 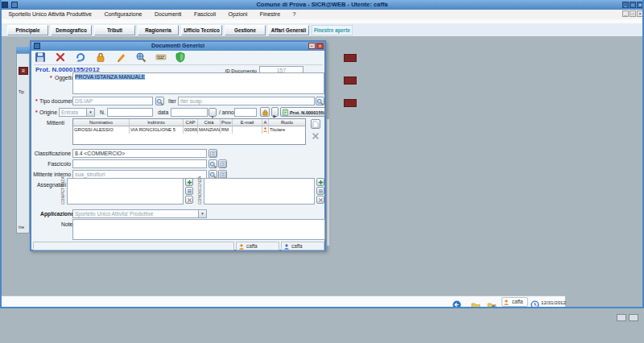 I want to click on col-nominativo: Nominativo, so click(x=101, y=122).